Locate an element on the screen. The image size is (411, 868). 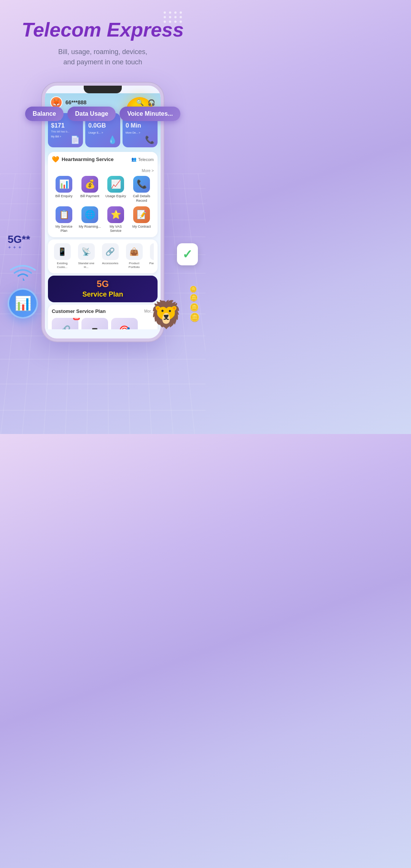
section-title-group: 🧡 Heartwarming Service is located at coordinates (83, 159).